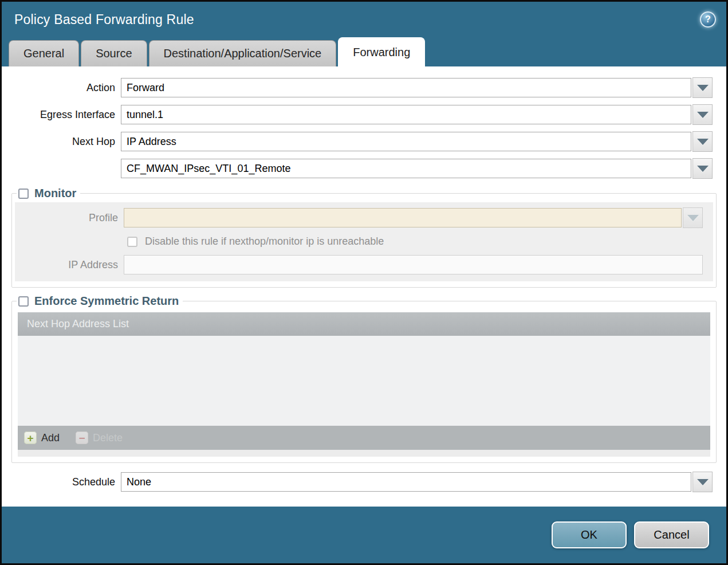 This screenshot has height=565, width=728. What do you see at coordinates (364, 482) in the screenshot?
I see `schedule-row: Schedule None` at bounding box center [364, 482].